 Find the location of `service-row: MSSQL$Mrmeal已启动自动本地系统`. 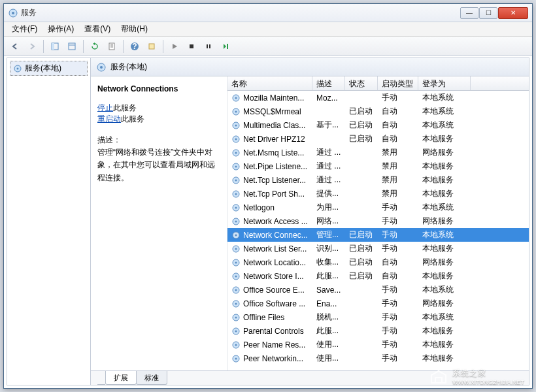

service-row: MSSQL$Mrmeal已启动自动本地系统 is located at coordinates (378, 111).